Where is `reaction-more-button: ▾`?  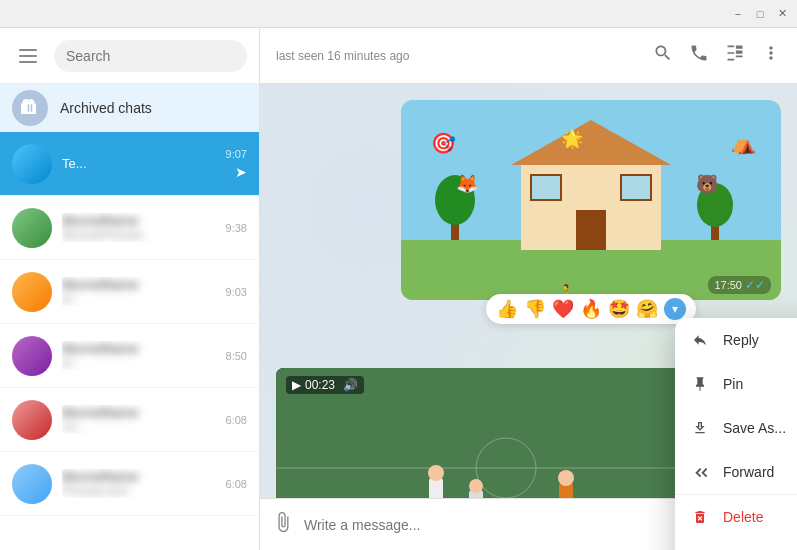 reaction-more-button: ▾ is located at coordinates (675, 309).